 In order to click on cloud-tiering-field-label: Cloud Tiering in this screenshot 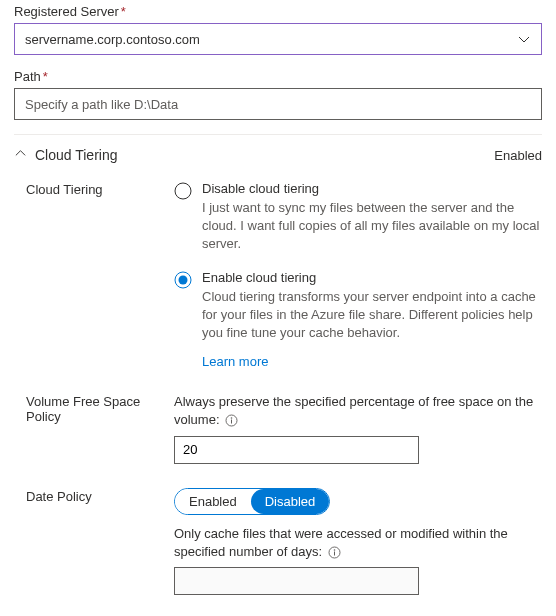, I will do `click(94, 189)`.